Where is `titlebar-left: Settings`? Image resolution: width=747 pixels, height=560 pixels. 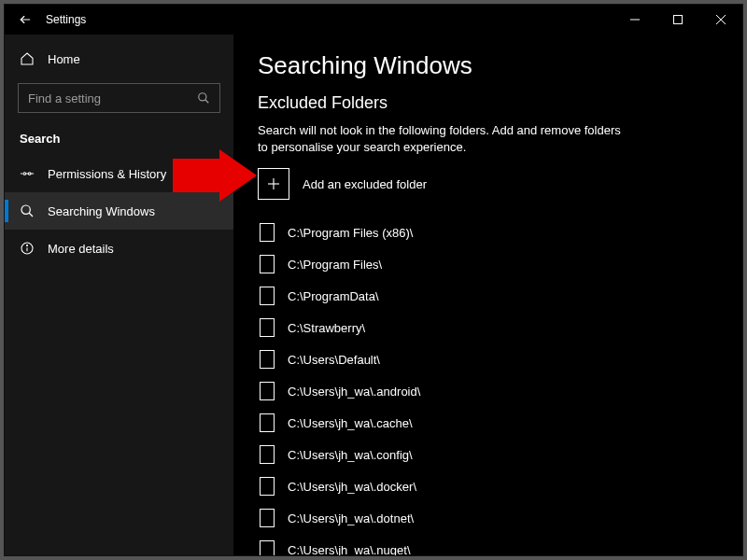
titlebar-left: Settings is located at coordinates (45, 20).